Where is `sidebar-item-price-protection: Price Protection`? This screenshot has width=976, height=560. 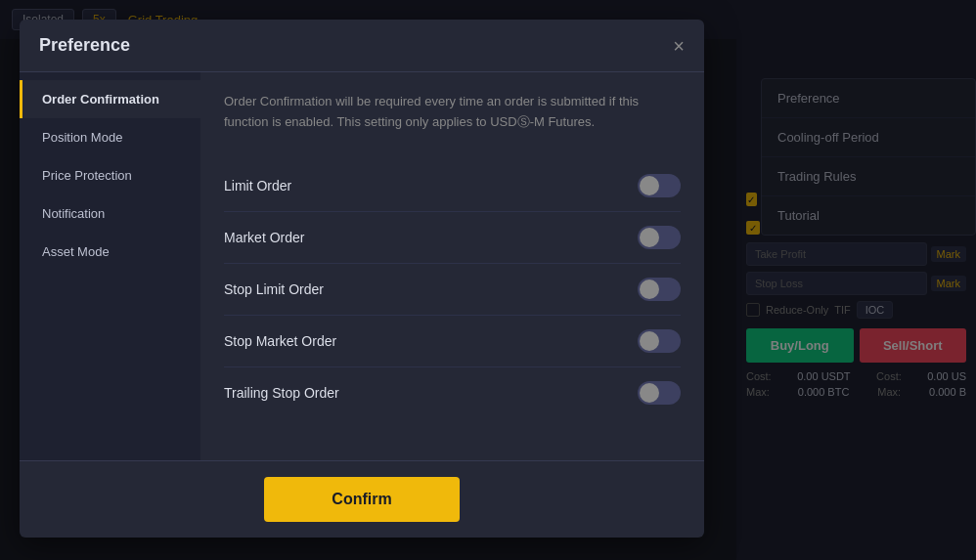
sidebar-item-price-protection: Price Protection is located at coordinates (110, 176).